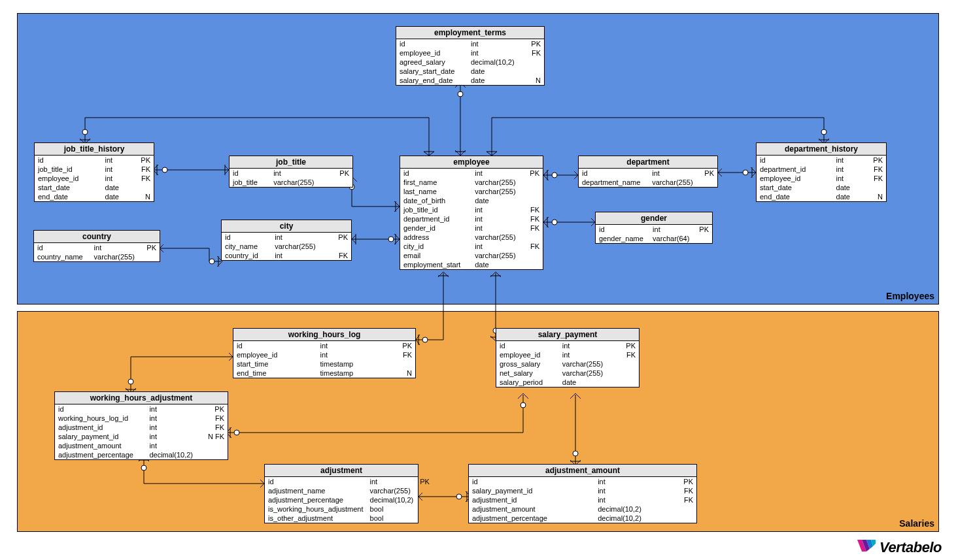  I want to click on column-name: country_name, so click(63, 257).